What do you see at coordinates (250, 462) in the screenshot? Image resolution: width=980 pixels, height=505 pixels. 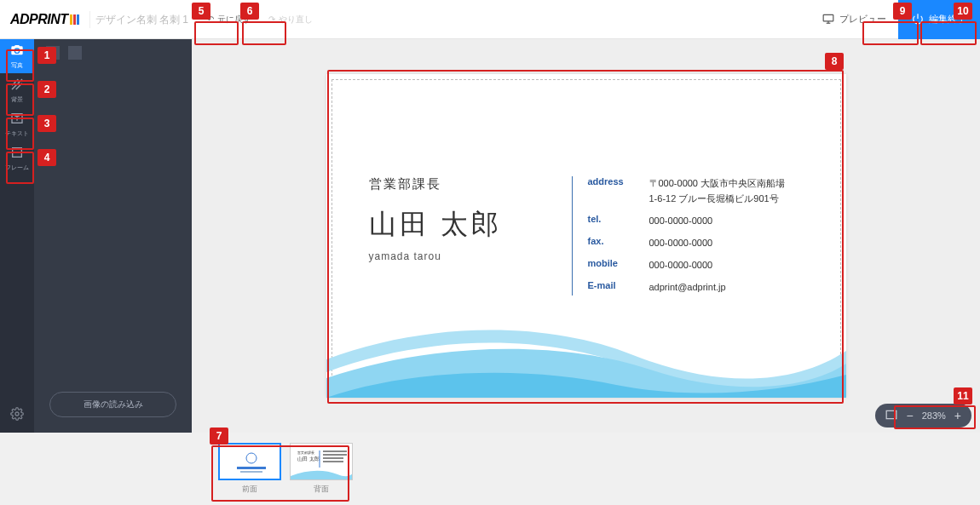 I see `thumb-front-image` at bounding box center [250, 462].